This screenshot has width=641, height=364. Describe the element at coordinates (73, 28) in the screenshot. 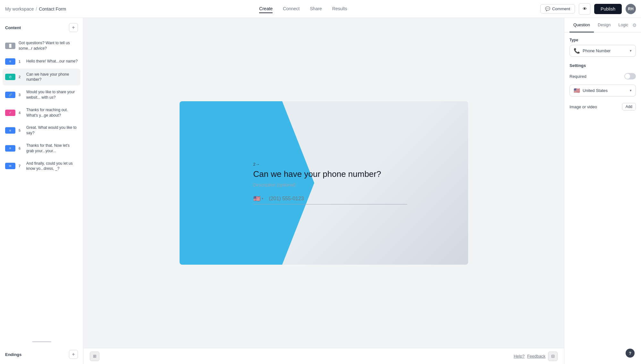

I see `add-content-button: +` at that location.